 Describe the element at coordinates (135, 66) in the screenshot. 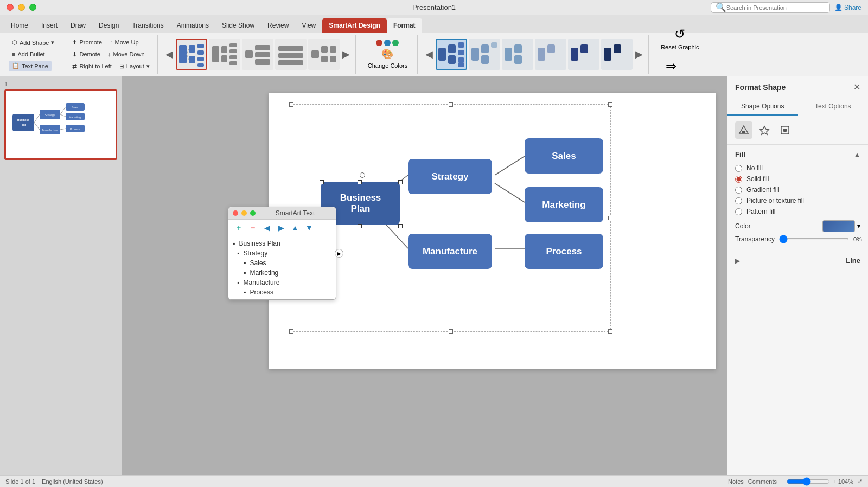

I see `layout-button: ⊞ Layout ▾` at that location.